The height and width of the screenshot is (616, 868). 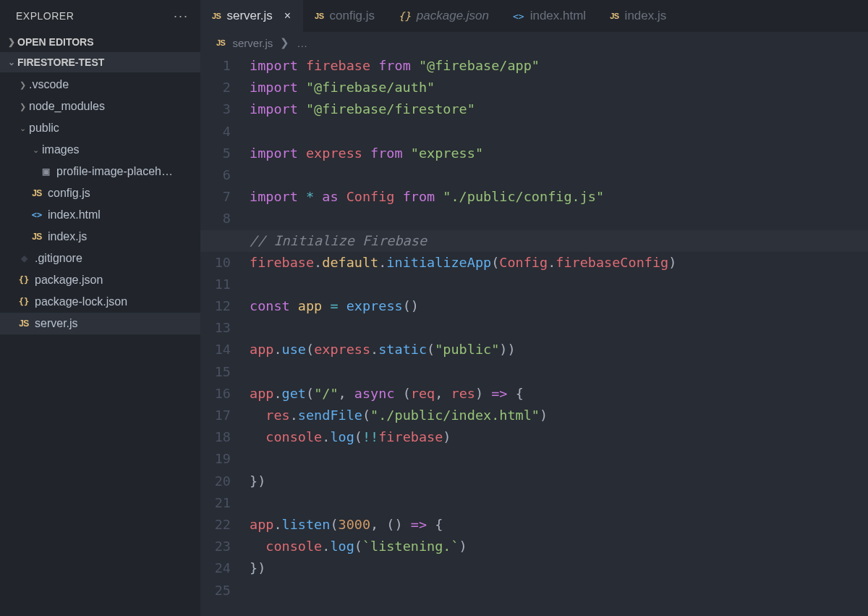 What do you see at coordinates (67, 106) in the screenshot?
I see `tree-item-label: node_modules` at bounding box center [67, 106].